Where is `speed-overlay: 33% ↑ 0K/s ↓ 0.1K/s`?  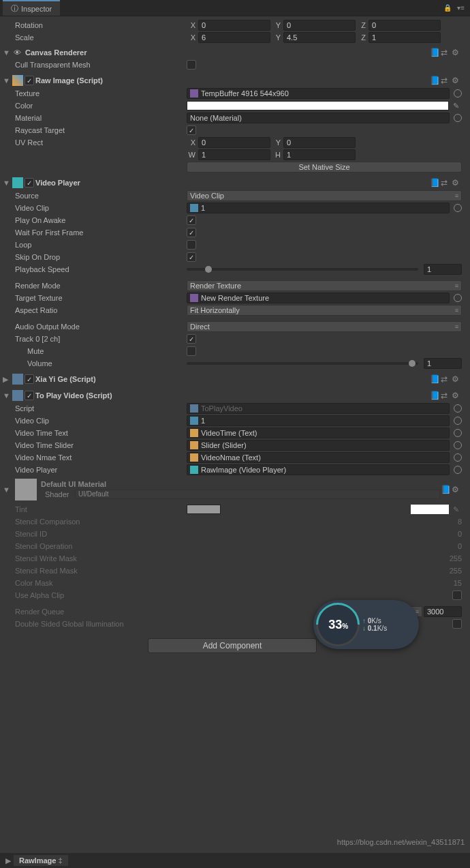
speed-overlay: 33% ↑ 0K/s ↓ 0.1K/s is located at coordinates (366, 625).